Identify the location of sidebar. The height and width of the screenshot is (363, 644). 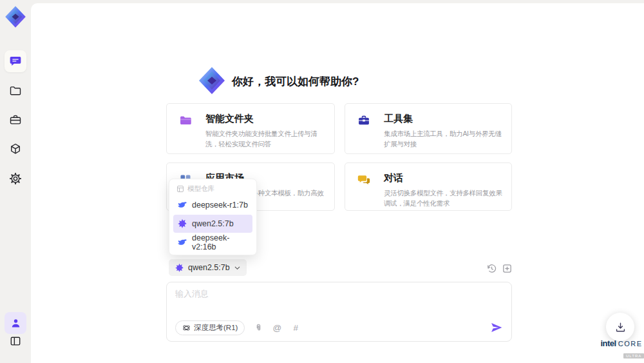
(15, 182).